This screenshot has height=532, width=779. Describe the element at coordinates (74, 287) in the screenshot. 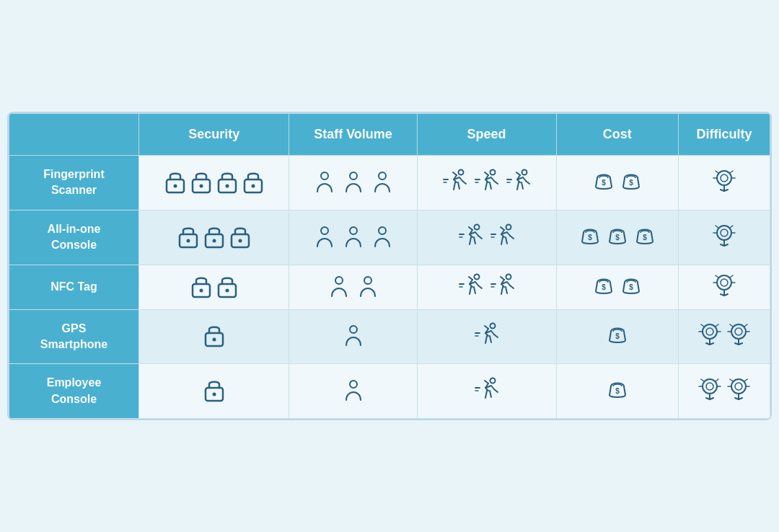

I see `row-label-2: NFC Tag` at that location.